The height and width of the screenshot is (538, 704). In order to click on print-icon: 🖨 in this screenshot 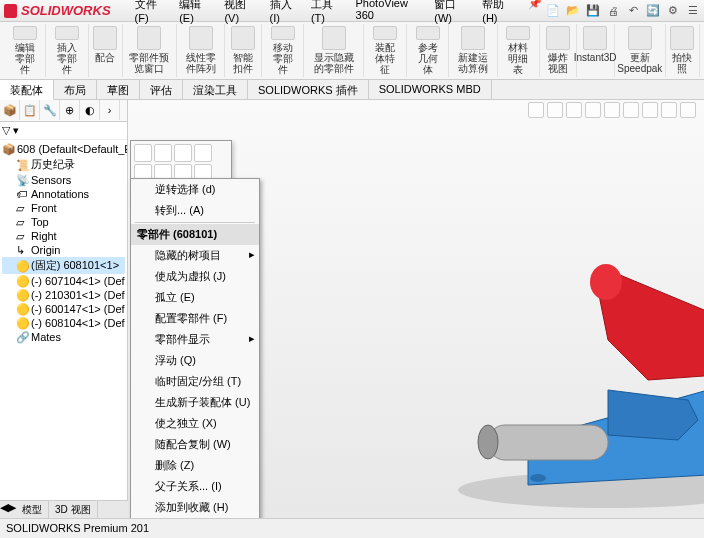, I will do `click(613, 11)`.